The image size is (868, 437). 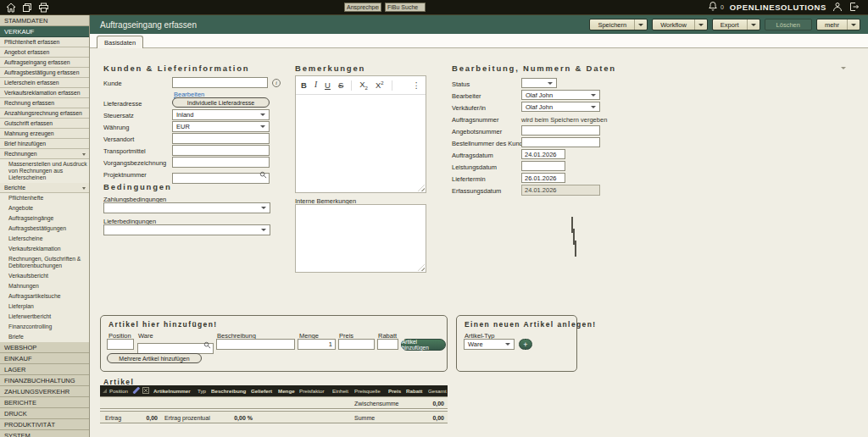 What do you see at coordinates (361, 239) in the screenshot?
I see `internal-remarks-textarea` at bounding box center [361, 239].